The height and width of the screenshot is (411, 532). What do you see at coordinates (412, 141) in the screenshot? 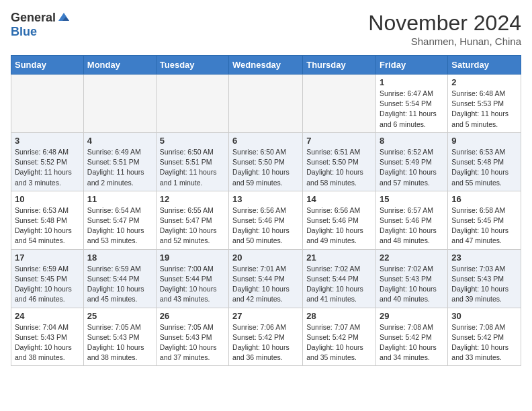
I see `day-number: 8` at bounding box center [412, 141].